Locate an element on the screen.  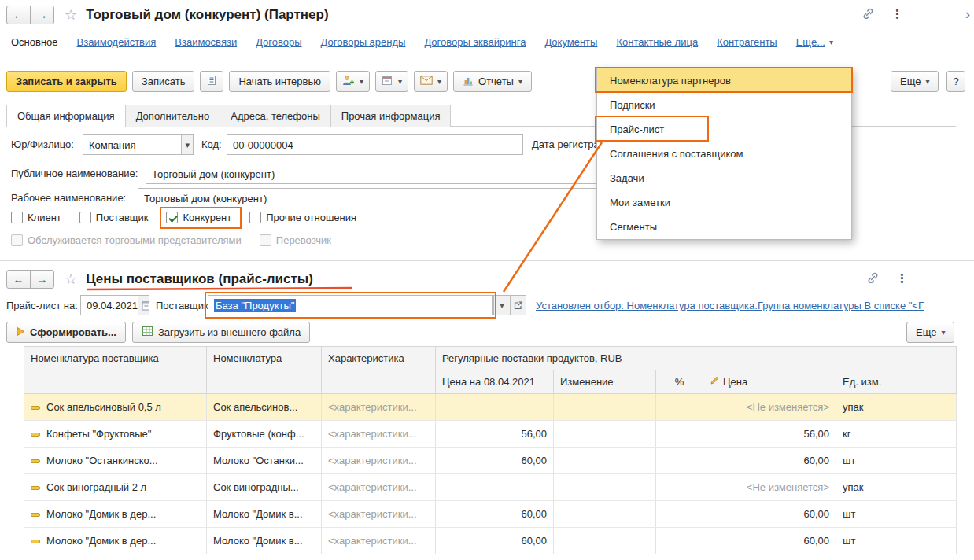
tab-interactions: Взаимодействия is located at coordinates (116, 42).